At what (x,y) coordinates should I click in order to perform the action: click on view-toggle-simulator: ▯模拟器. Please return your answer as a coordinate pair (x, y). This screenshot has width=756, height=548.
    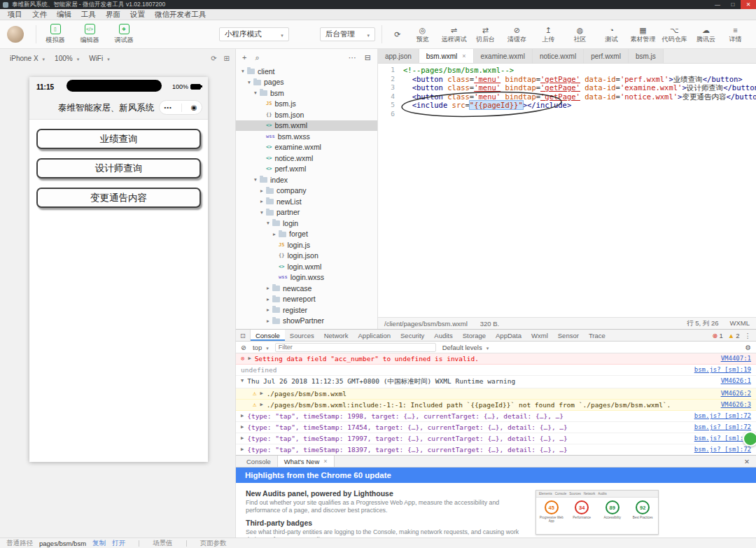
    Looking at the image, I should click on (55, 34).